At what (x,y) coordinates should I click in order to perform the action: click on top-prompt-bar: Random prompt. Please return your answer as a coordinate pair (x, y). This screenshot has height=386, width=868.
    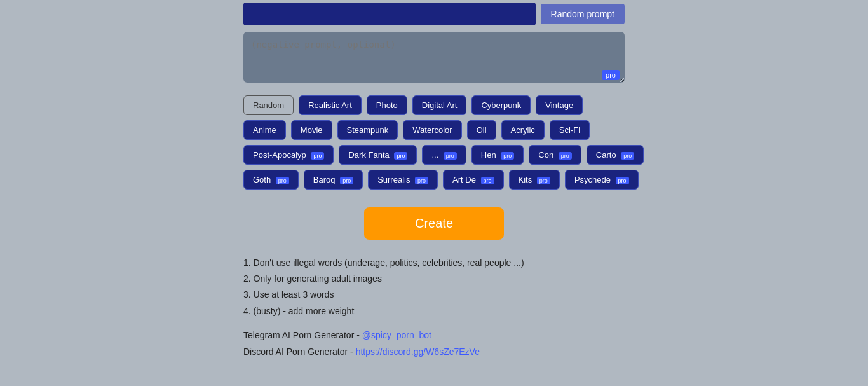
    Looking at the image, I should click on (434, 13).